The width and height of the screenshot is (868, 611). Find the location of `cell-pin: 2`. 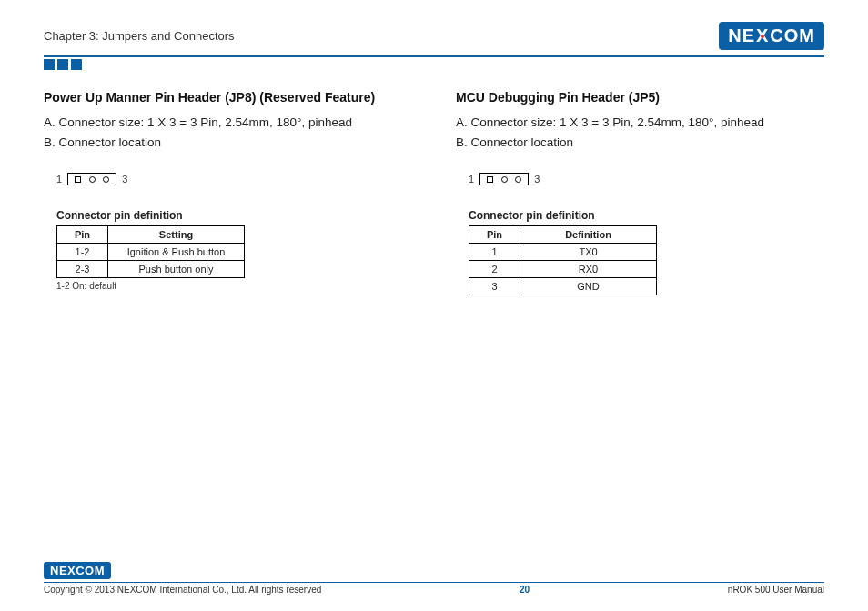

cell-pin: 2 is located at coordinates (495, 269).